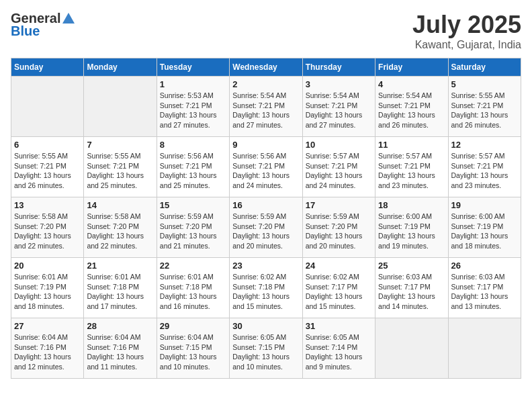 The height and width of the screenshot is (411, 532). I want to click on day-number: 24, so click(339, 266).